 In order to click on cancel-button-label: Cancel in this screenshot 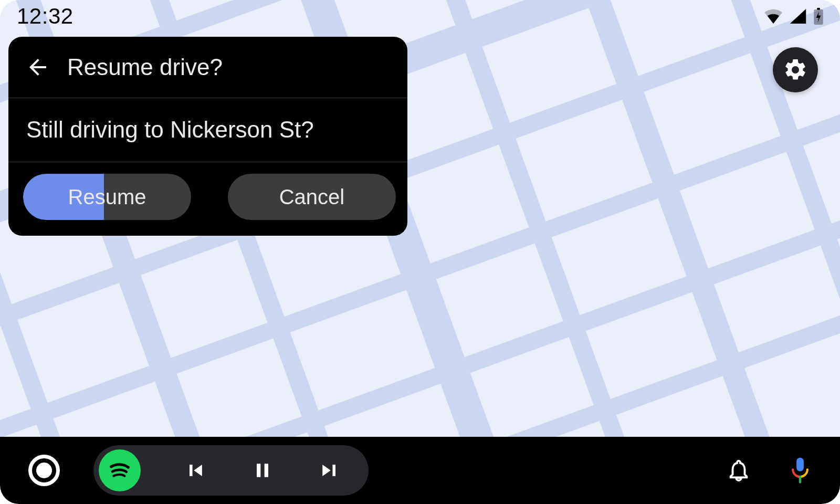, I will do `click(312, 197)`.